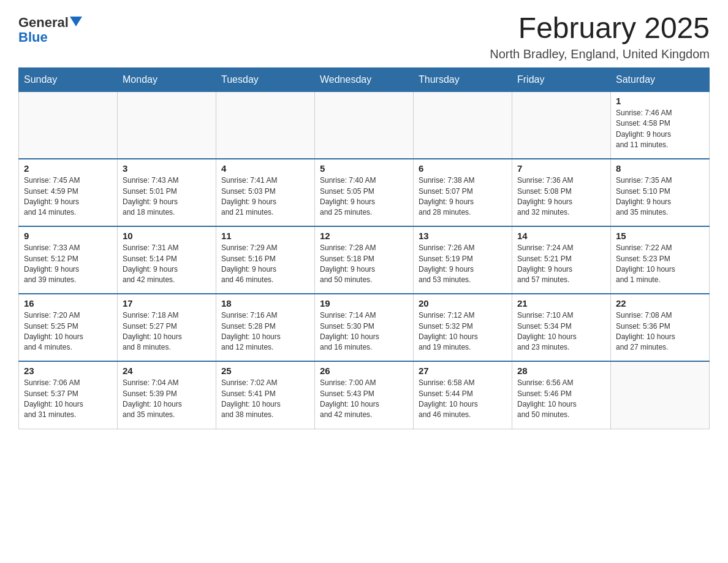 The width and height of the screenshot is (728, 563). What do you see at coordinates (167, 193) in the screenshot?
I see `table-row: 3Sunrise: 7:43 AM Sunset: 5:01 PM Daylig…` at bounding box center [167, 193].